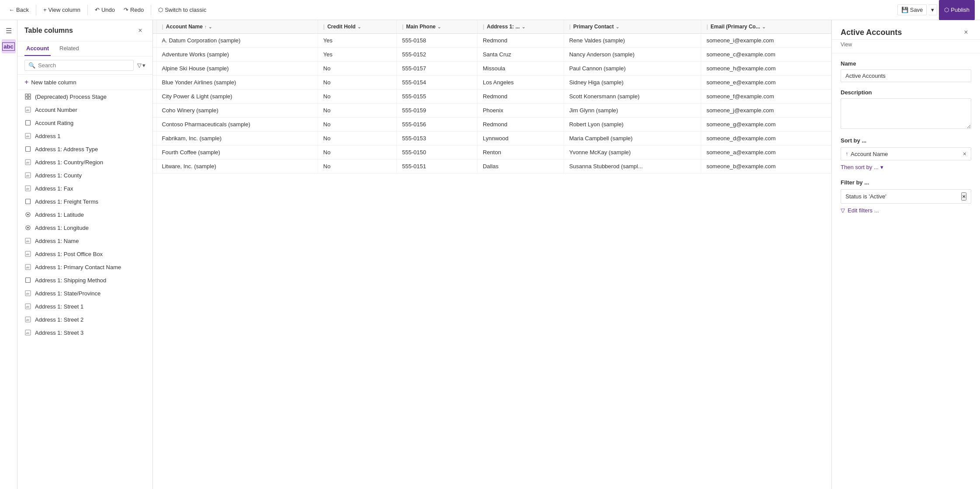  Describe the element at coordinates (357, 153) in the screenshot. I see `cell-8-1: No` at that location.